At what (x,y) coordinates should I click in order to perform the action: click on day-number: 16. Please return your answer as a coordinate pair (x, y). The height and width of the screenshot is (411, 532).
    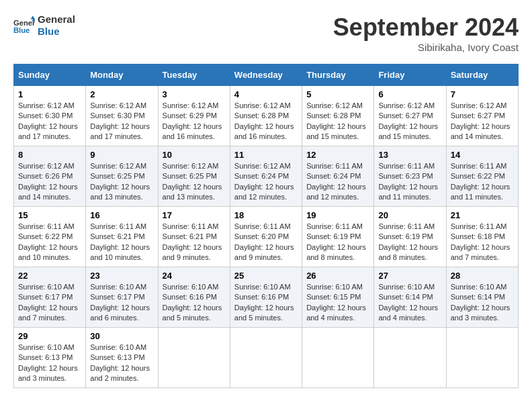
    Looking at the image, I should click on (122, 215).